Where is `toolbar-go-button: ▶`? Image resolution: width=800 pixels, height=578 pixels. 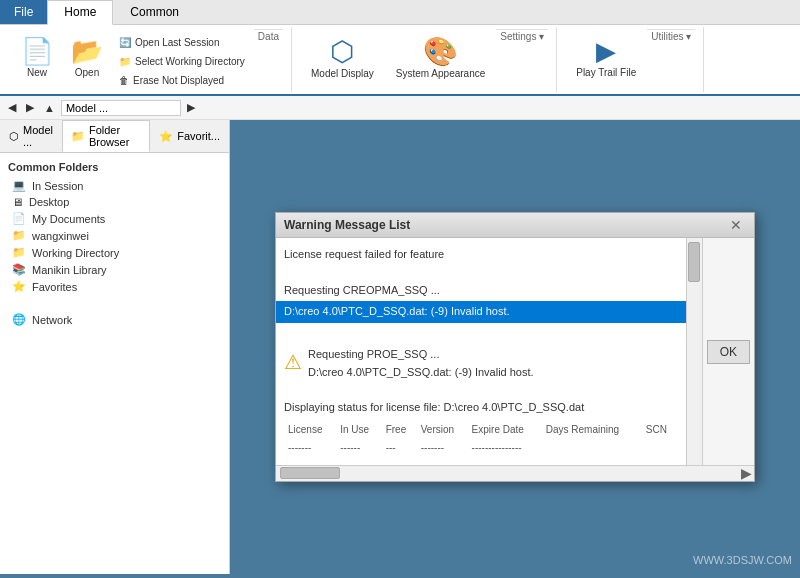
toolbar-go-button: ▶ is located at coordinates (191, 108).